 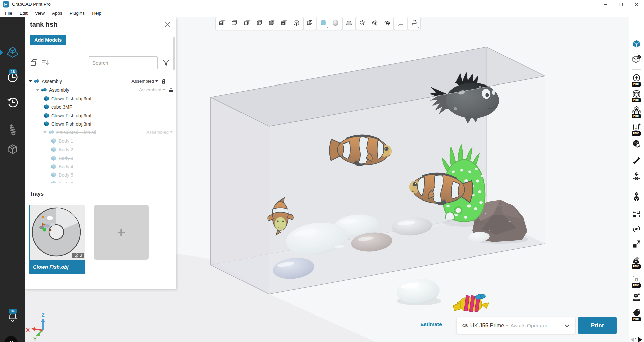 What do you see at coordinates (500, 222) in the screenshot?
I see `model-rock` at bounding box center [500, 222].